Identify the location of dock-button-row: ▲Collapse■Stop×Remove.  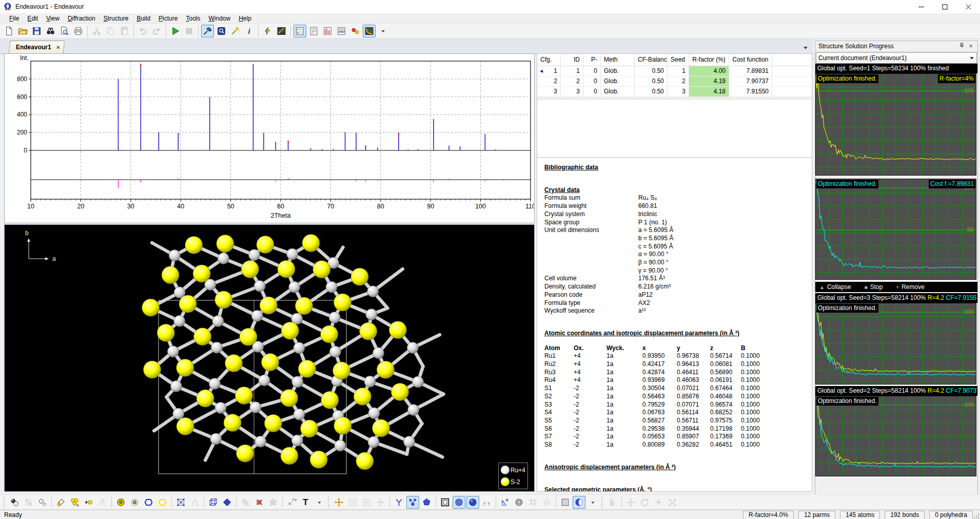
(896, 287).